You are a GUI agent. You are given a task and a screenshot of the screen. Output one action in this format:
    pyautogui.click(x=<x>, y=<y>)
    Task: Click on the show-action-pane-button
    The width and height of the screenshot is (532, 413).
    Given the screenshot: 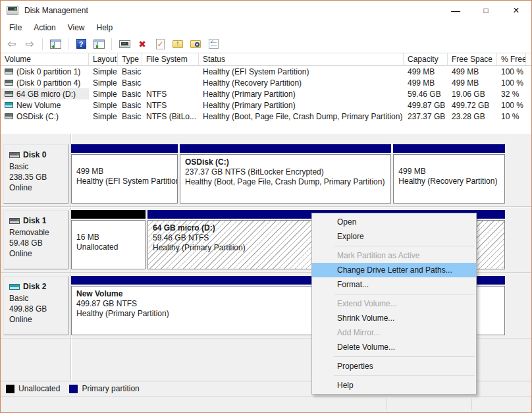 What is the action you would take?
    pyautogui.click(x=99, y=44)
    